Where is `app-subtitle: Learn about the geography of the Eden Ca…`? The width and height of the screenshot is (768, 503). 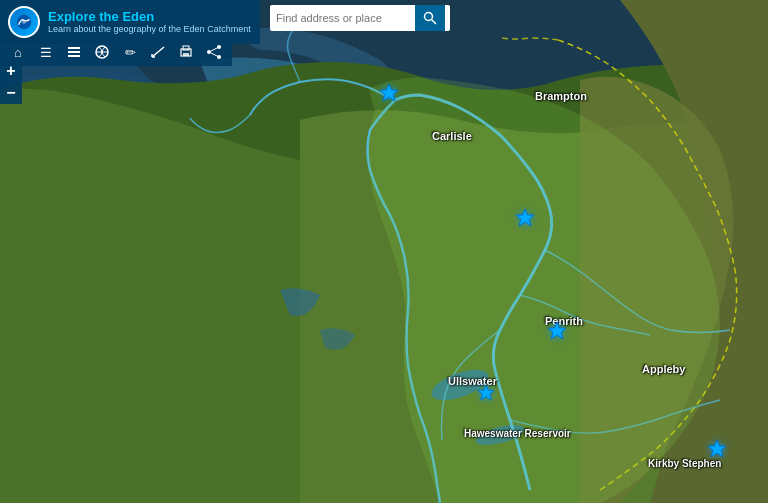 app-subtitle: Learn about the geography of the Eden Ca… is located at coordinates (150, 30).